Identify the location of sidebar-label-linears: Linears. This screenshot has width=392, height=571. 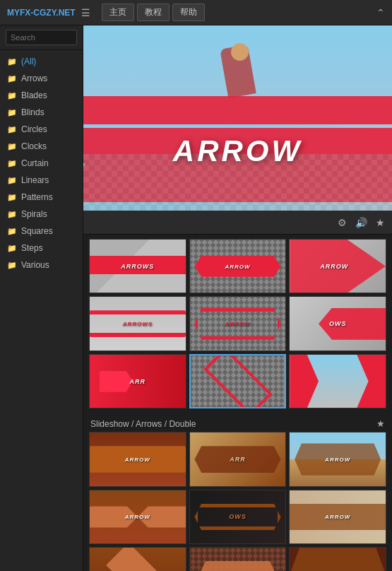
(35, 180).